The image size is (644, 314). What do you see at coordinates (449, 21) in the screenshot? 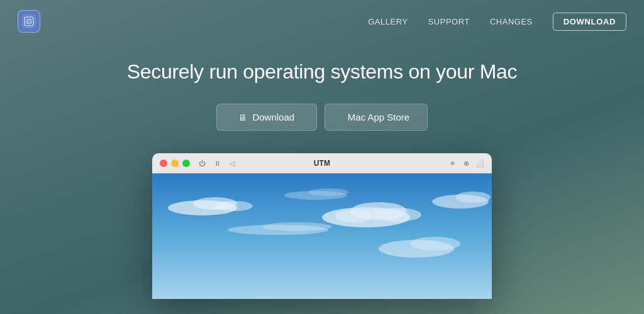
I see `nav-support: SUPPORT` at bounding box center [449, 21].